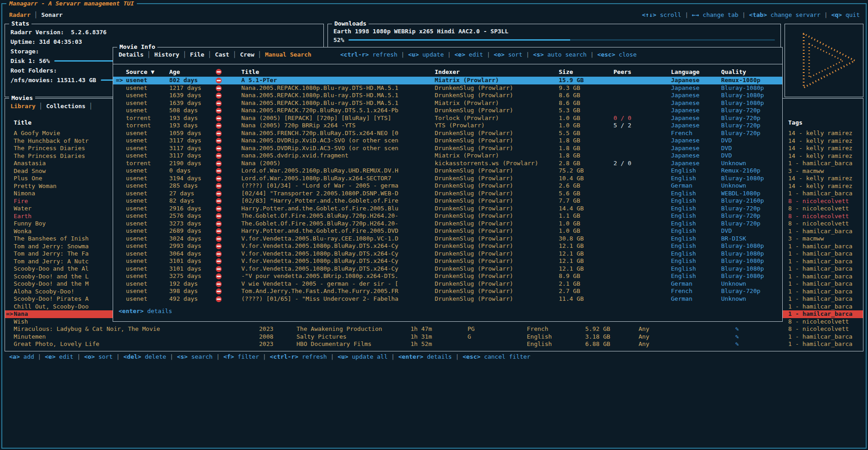 Image resolution: width=868 pixels, height=450 pixels. What do you see at coordinates (338, 201) in the screenshot?
I see `release-title-cell: [02/83] "Harry.Potter.and.the.Goblet.of.…` at bounding box center [338, 201].